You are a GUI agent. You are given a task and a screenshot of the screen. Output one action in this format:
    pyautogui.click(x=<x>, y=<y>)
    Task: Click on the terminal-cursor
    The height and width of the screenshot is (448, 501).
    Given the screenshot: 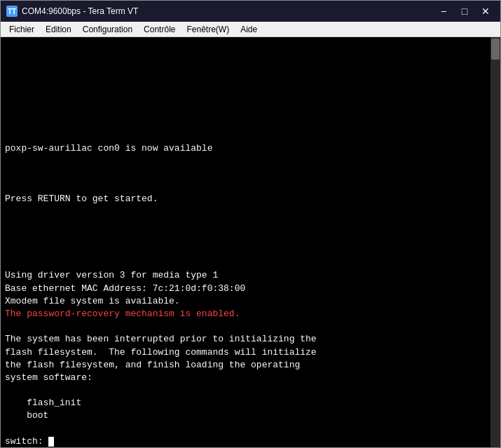 What is the action you would take?
    pyautogui.click(x=51, y=442)
    